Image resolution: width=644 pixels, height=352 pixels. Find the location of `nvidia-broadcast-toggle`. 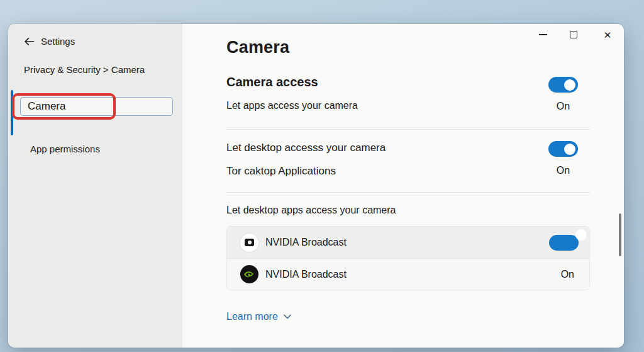

nvidia-broadcast-toggle is located at coordinates (564, 243).